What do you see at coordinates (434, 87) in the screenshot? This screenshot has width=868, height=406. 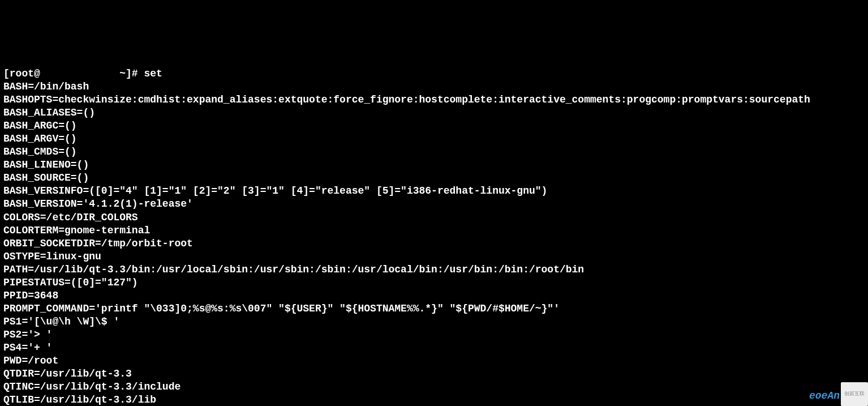 I see `terminal-line: BASH=/bin/bash` at bounding box center [434, 87].